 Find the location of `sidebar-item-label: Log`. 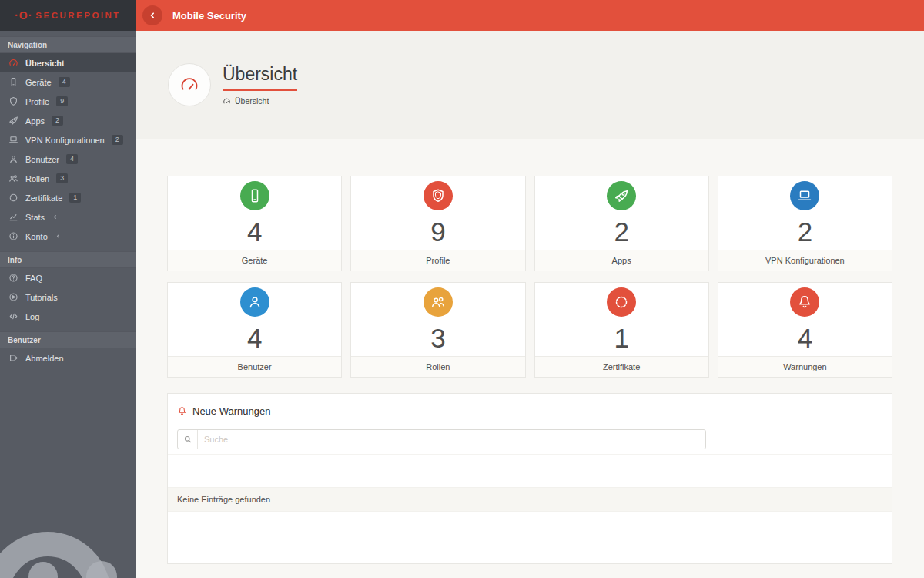

sidebar-item-label: Log is located at coordinates (32, 317).